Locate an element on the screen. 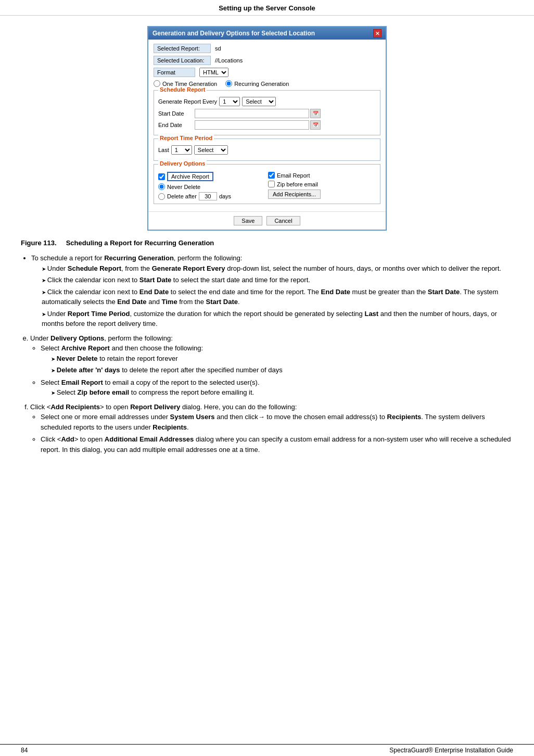 This screenshot has width=534, height=756. delivery-options-section: Delivery Options Archive Report is located at coordinates (267, 184).